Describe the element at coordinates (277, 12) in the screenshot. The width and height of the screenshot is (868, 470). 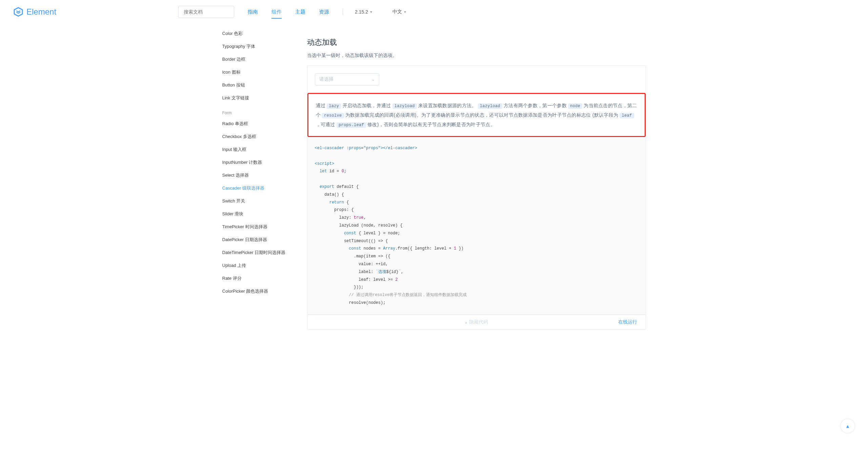
I see `nav-component: 组件` at that location.